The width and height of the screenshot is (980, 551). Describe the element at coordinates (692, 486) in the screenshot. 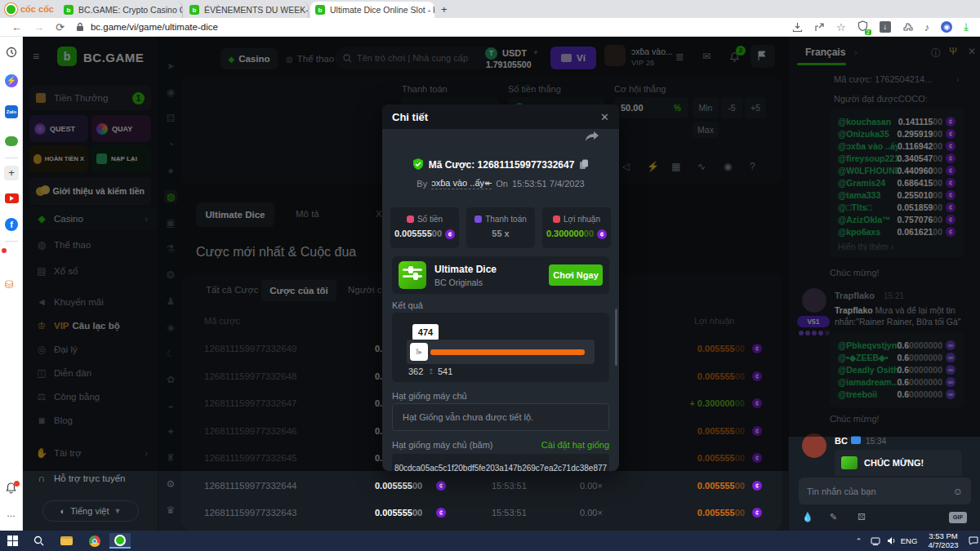

I see `bet-profit: 0.00555500` at that location.